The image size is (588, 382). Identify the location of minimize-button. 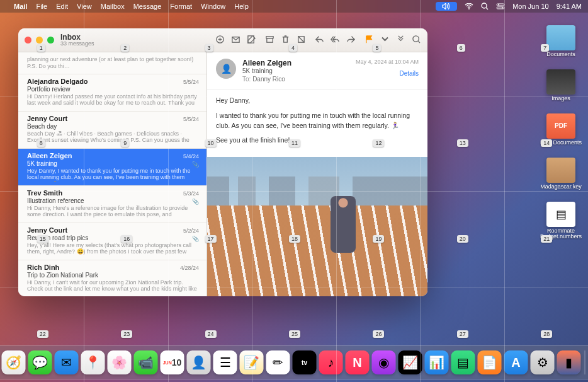
(39, 40).